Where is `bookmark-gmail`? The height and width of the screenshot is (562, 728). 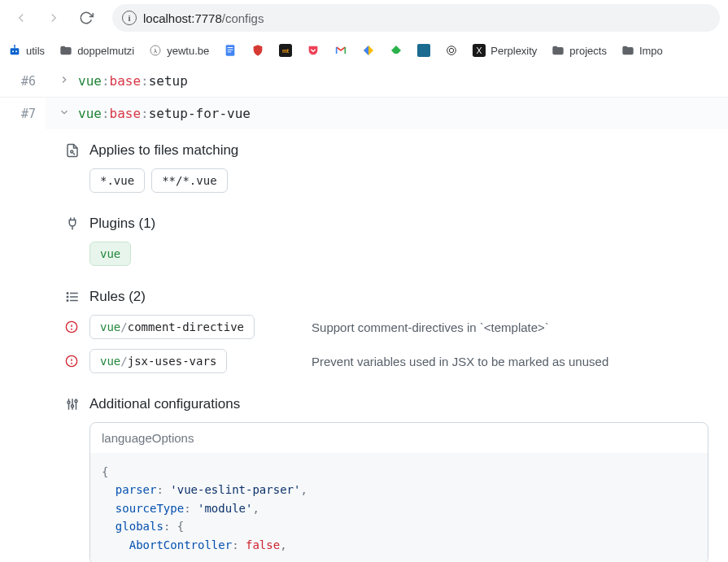 bookmark-gmail is located at coordinates (341, 50).